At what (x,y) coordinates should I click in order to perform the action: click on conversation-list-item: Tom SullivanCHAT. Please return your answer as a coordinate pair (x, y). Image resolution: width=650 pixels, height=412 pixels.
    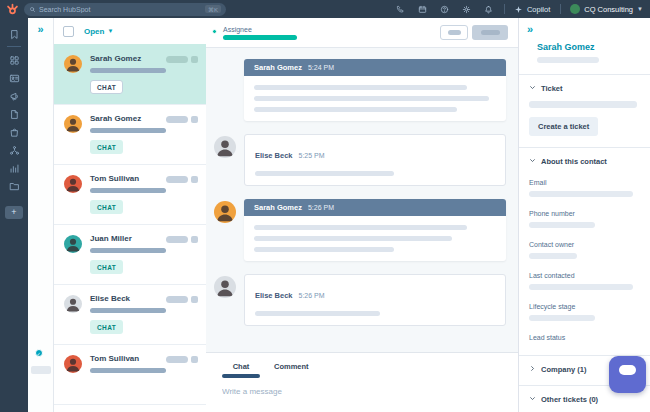
    Looking at the image, I should click on (130, 194).